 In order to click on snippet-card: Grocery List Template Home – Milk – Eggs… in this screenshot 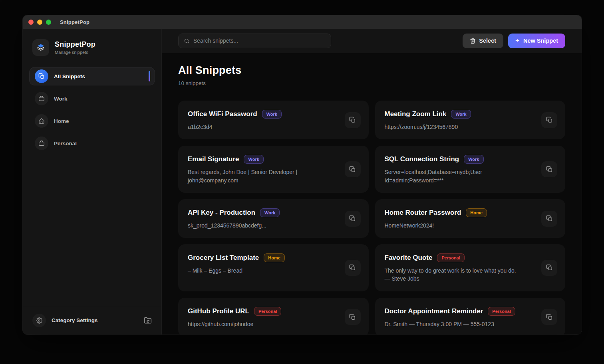, I will do `click(273, 268)`.